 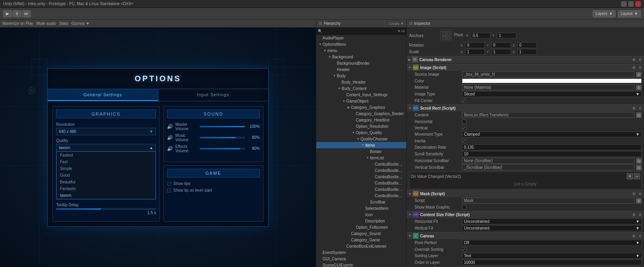 I want to click on sorting-layer-dropdown: Text ▼, so click(x=552, y=256).